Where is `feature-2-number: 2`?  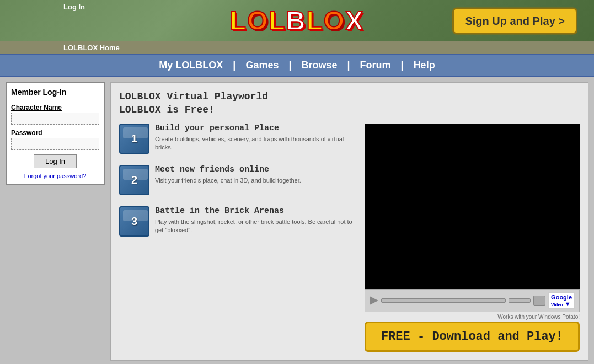
feature-2-number: 2 is located at coordinates (135, 180).